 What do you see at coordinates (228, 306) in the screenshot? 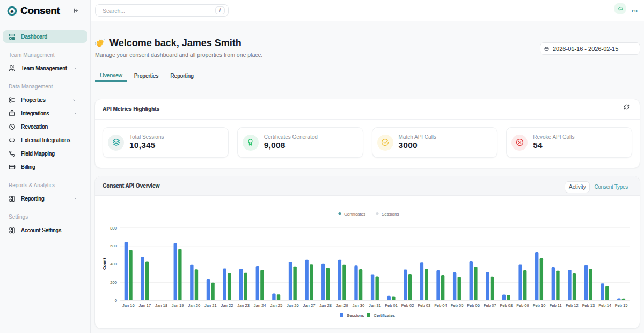
I see `svg-text: Jan 22` at bounding box center [228, 306].